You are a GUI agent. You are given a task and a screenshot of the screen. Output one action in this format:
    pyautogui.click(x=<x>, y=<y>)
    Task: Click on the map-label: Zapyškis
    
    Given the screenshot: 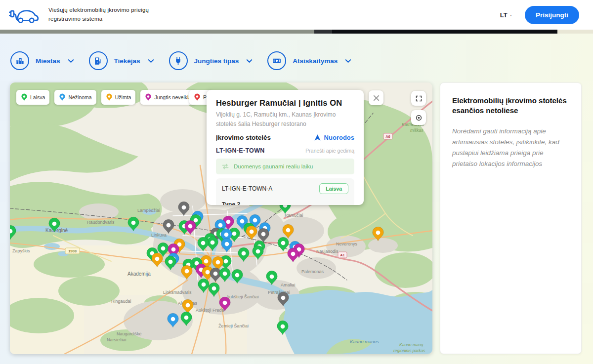 What is the action you would take?
    pyautogui.click(x=21, y=251)
    